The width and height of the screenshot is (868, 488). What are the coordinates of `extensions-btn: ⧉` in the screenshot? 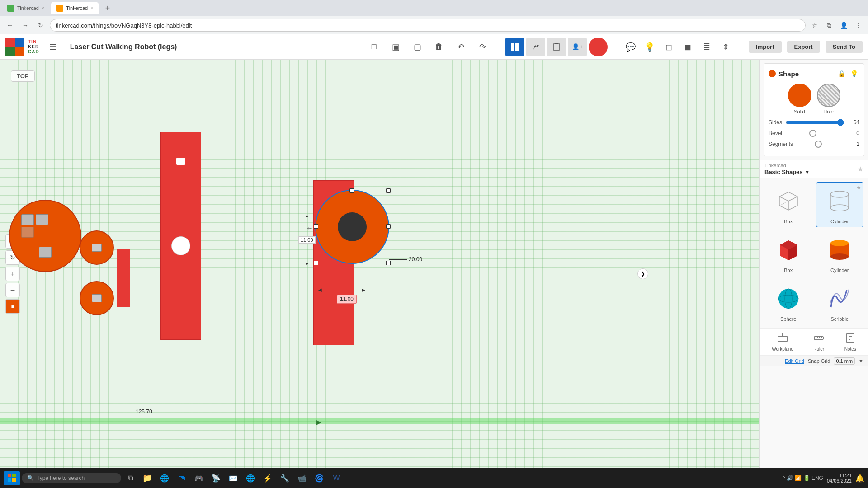 It's located at (829, 25).